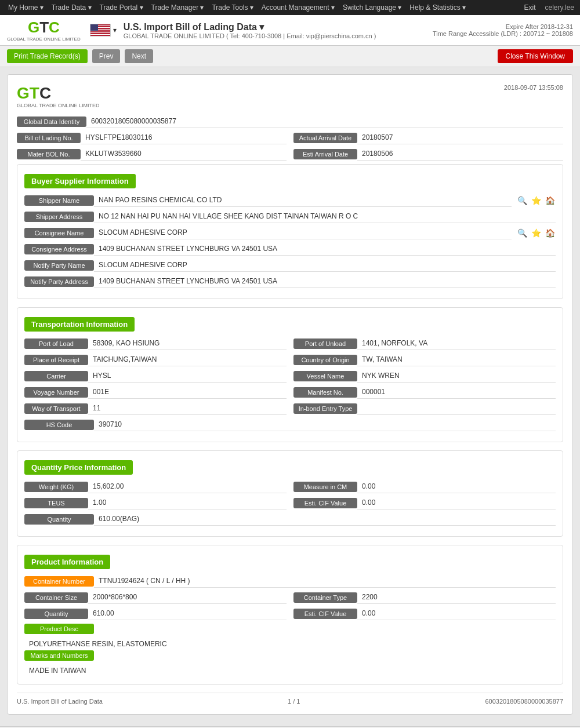  I want to click on expire-date: Expire After 2018-12-31, so click(503, 27).